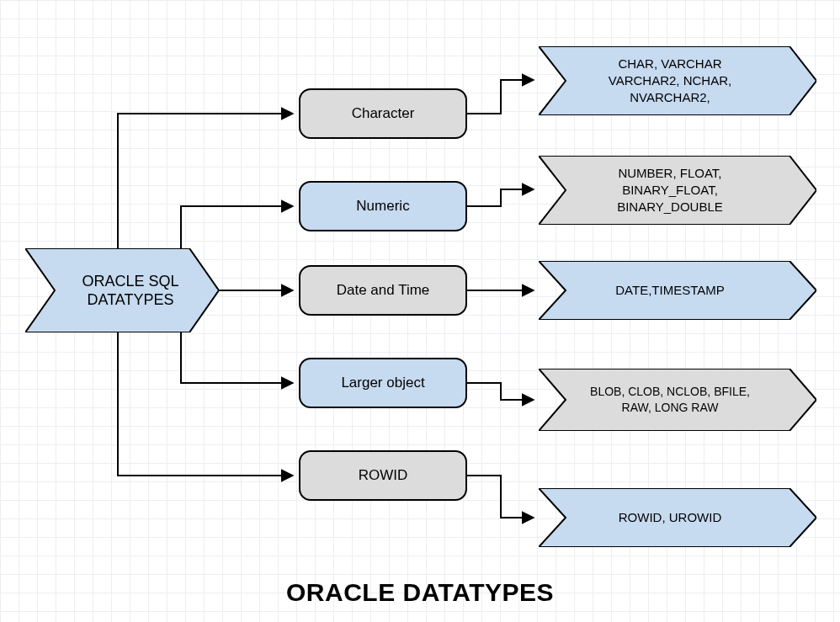 This screenshot has width=840, height=622. What do you see at coordinates (678, 81) in the screenshot?
I see `detail-label: CHAR, VARCHAR VARCHAR2, NCHAR, NVARCHAR2…` at bounding box center [678, 81].